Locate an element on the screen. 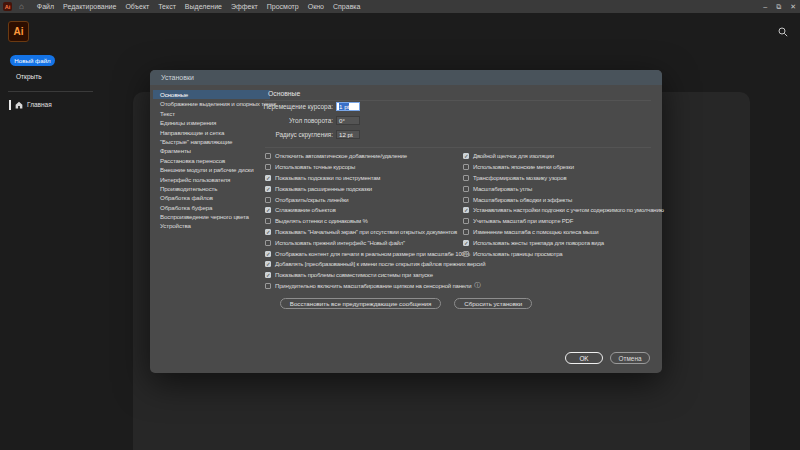 The height and width of the screenshot is (450, 800). checkbox-row: Изменение масштаба с помощью колеса мыши is located at coordinates (562, 232).